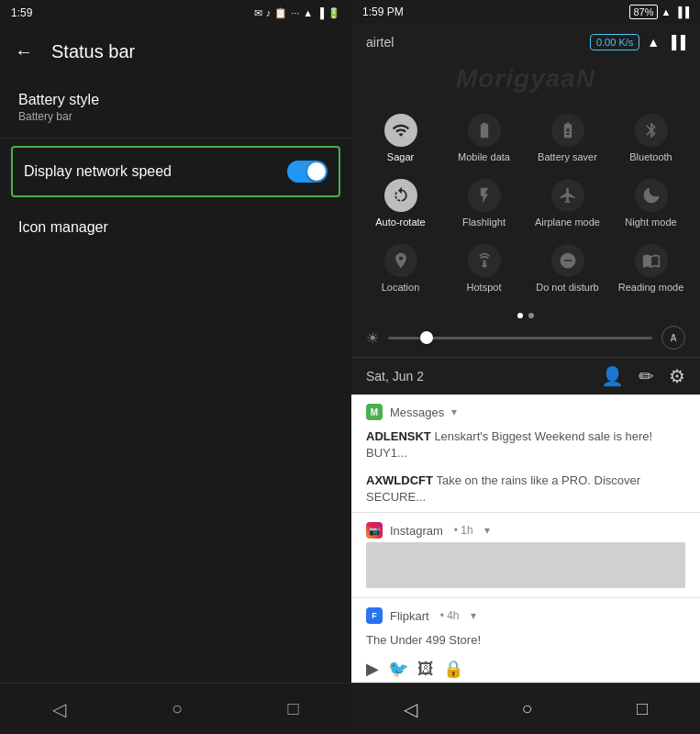 Image resolution: width=700 pixels, height=734 pixels. What do you see at coordinates (653, 42) in the screenshot?
I see `qs-wifi-signal: ▲` at bounding box center [653, 42].